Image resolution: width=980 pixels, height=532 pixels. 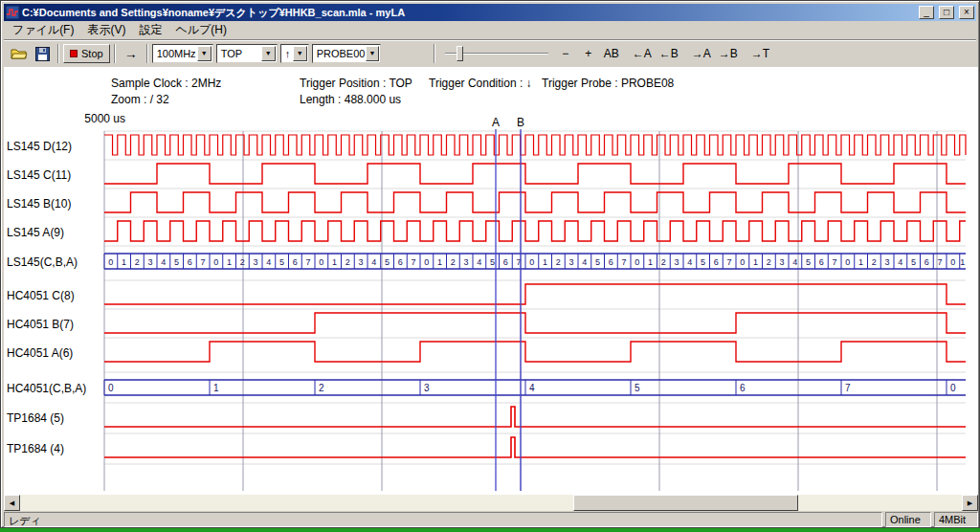 I want to click on app-icon, so click(x=12, y=12).